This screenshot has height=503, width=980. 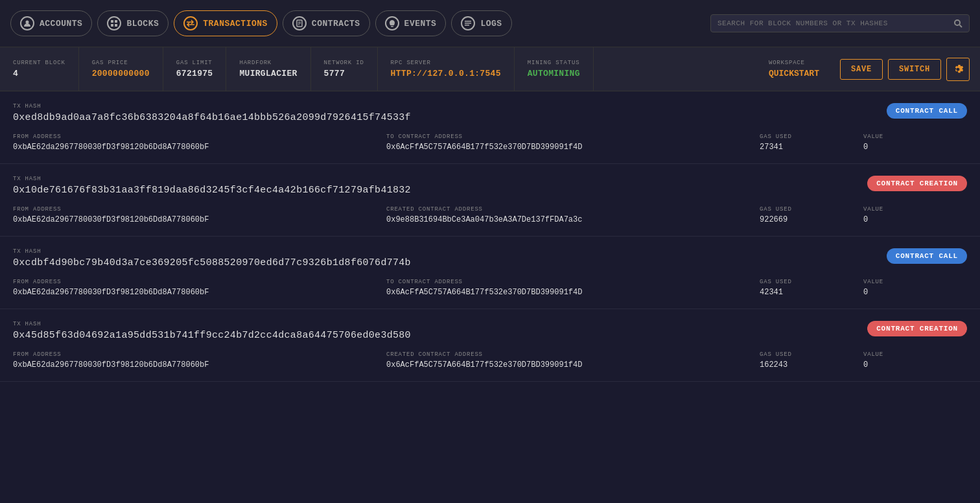 What do you see at coordinates (915, 147) in the screenshot?
I see `tx-value-value: 0` at bounding box center [915, 147].